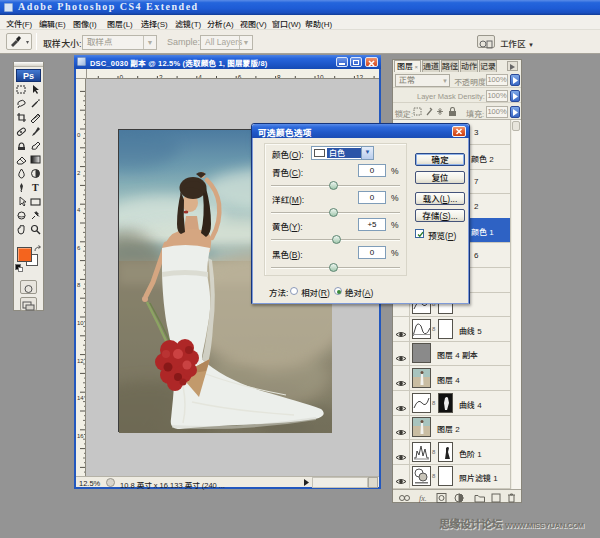 The height and width of the screenshot is (538, 600). What do you see at coordinates (79, 248) in the screenshot?
I see `svg-text: 6` at bounding box center [79, 248].